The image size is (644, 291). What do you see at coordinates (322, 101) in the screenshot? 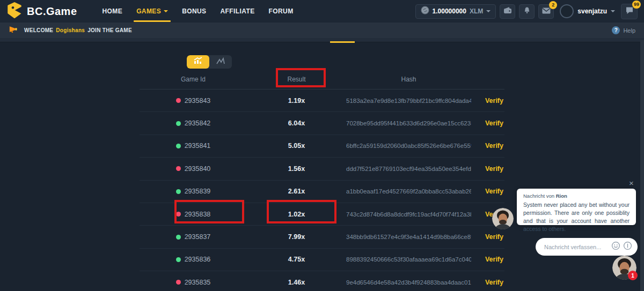
I see `table-row: 2935843 1.19x 5183a2ea7e9d8e13fb79bbf21b…` at bounding box center [322, 101].